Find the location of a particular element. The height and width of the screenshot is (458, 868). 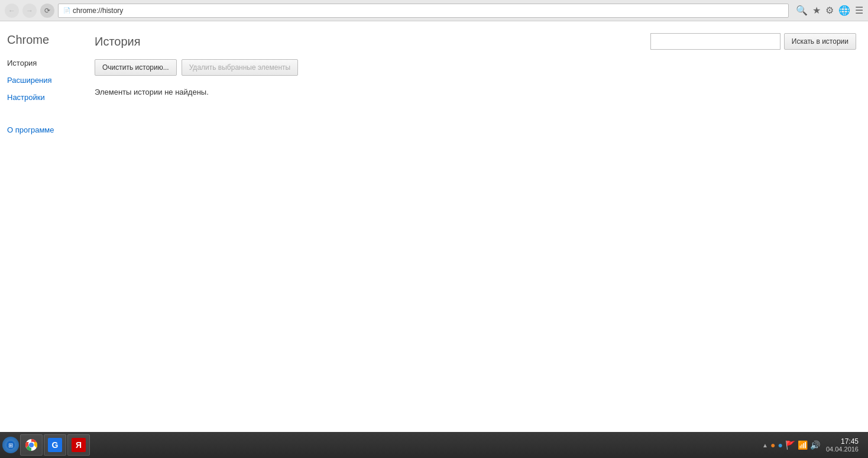

tray-icon-signal: 📶 is located at coordinates (803, 445).